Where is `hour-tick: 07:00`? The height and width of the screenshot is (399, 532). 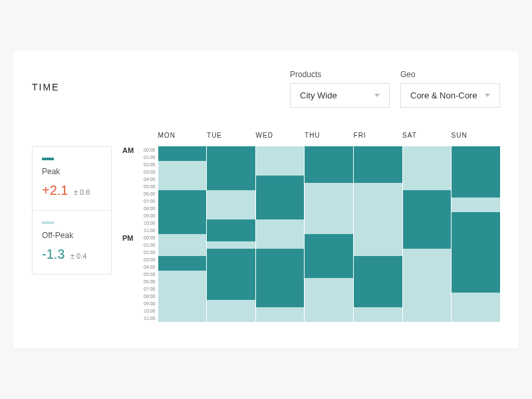
hour-tick: 07:00 is located at coordinates (150, 289).